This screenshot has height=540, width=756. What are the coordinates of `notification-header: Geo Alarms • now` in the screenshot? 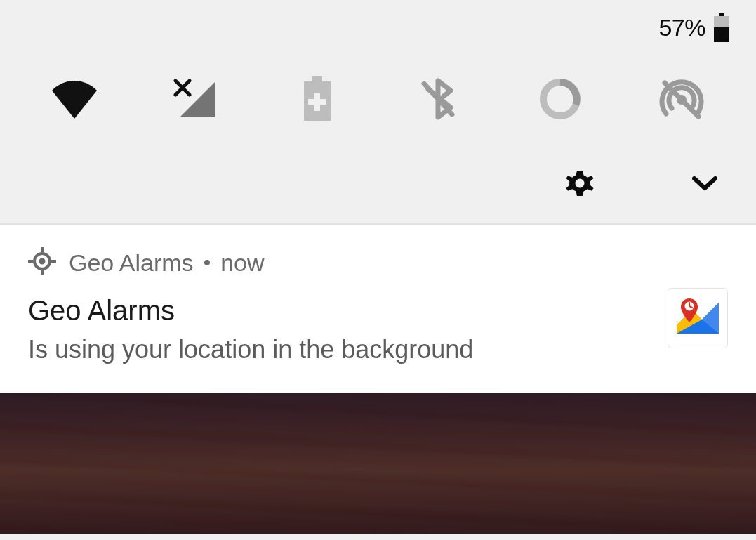 It's located at (378, 263).